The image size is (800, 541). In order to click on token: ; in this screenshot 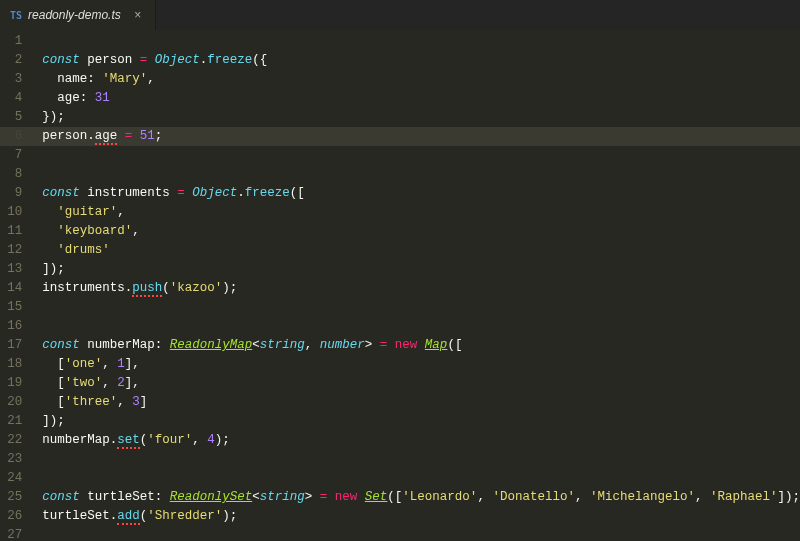, I will do `click(159, 136)`.